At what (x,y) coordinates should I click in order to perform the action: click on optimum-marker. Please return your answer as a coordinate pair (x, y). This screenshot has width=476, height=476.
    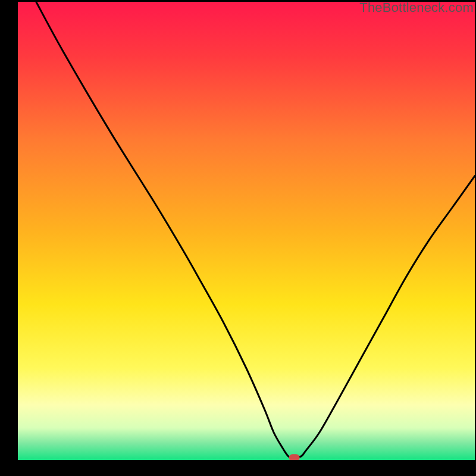
    Looking at the image, I should click on (295, 457).